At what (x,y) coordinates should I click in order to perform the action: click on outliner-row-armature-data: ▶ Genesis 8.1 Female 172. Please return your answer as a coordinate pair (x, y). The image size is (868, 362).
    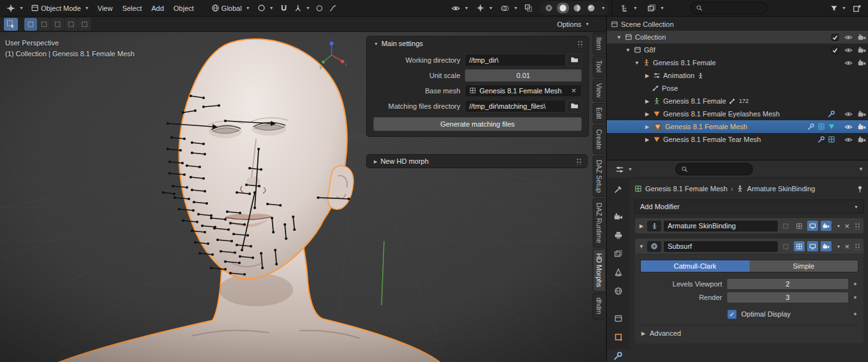
    Looking at the image, I should click on (737, 101).